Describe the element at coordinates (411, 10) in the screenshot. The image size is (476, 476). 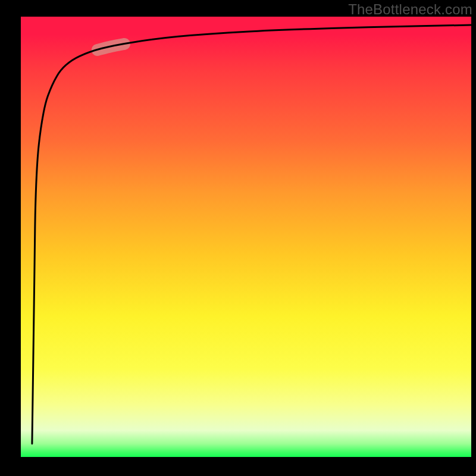
I see `watermark-text: TheBottleneck.com` at that location.